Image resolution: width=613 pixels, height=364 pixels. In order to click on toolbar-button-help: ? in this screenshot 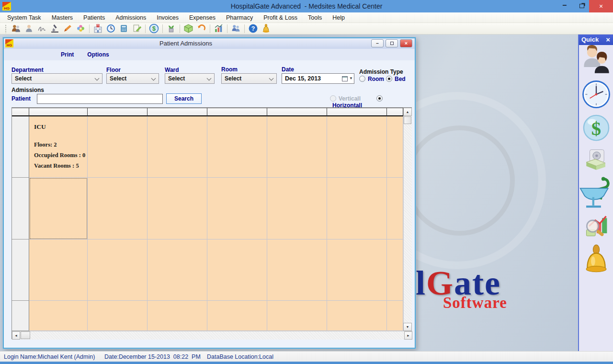, I will do `click(253, 29)`.